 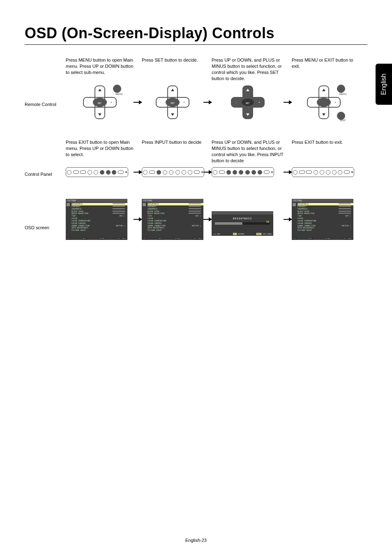 I want to click on osd-screen-1: PICTURE BRIGHTNESSCONTRASTSHARPNESSBLACK…, so click(x=99, y=219).